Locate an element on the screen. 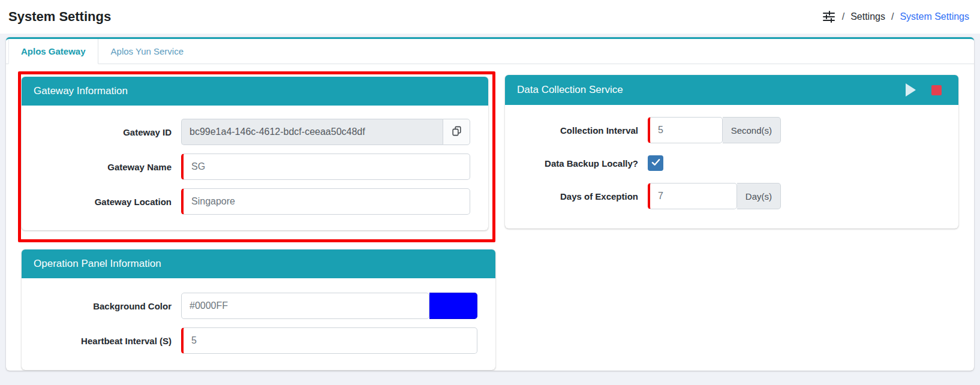 This screenshot has width=980, height=385. operation-panel-card-header: Operation Panel Information is located at coordinates (258, 264).